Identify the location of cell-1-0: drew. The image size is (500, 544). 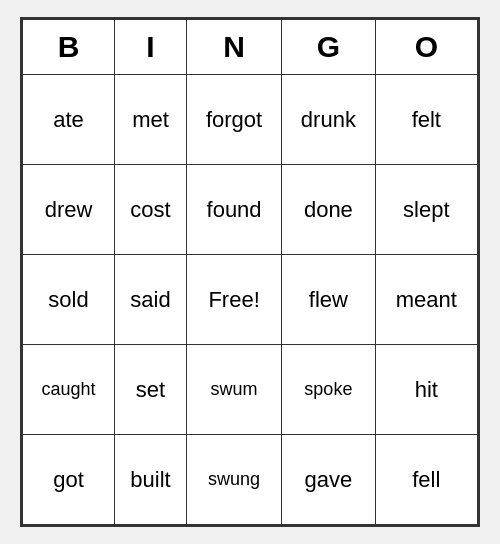
(69, 210).